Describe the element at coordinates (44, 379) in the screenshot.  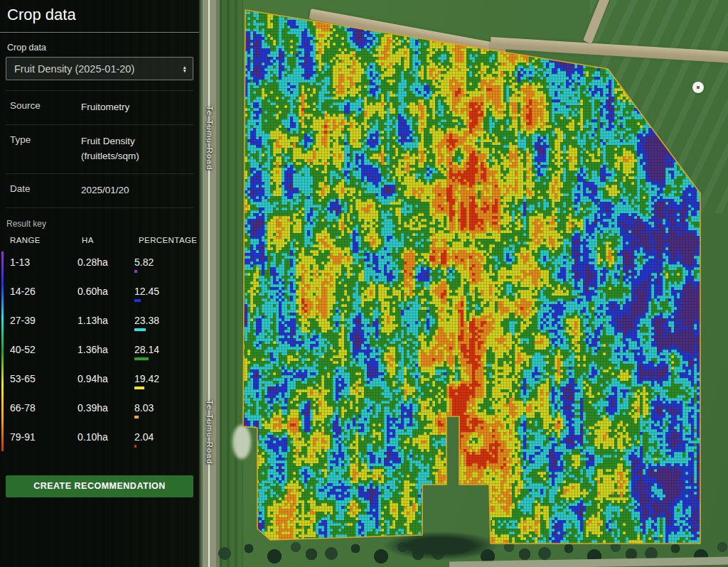
I see `range-cell: 53-65` at that location.